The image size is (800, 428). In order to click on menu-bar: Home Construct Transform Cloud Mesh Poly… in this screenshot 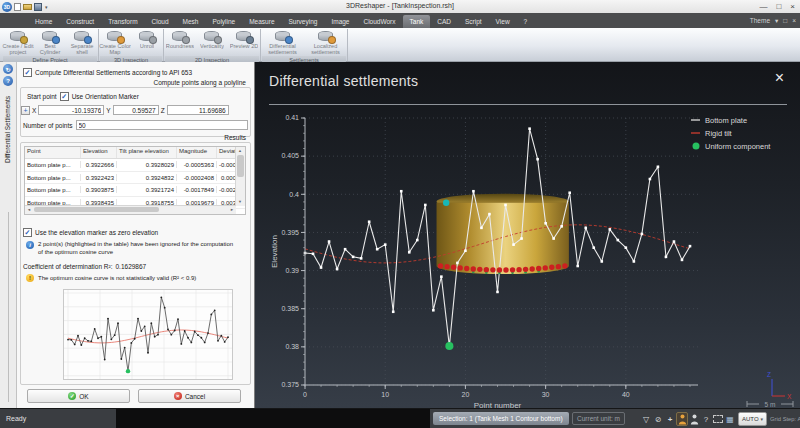, I will do `click(400, 20)`.